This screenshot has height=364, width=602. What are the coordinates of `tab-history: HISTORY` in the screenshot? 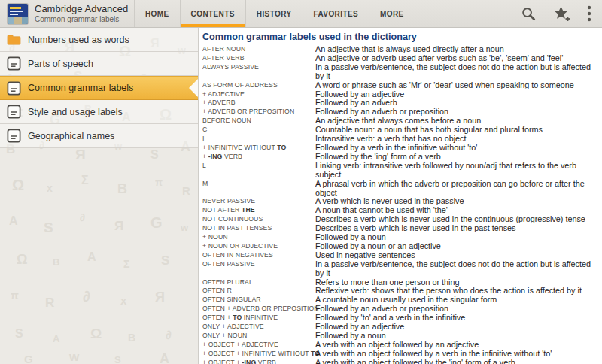 It's located at (274, 14).